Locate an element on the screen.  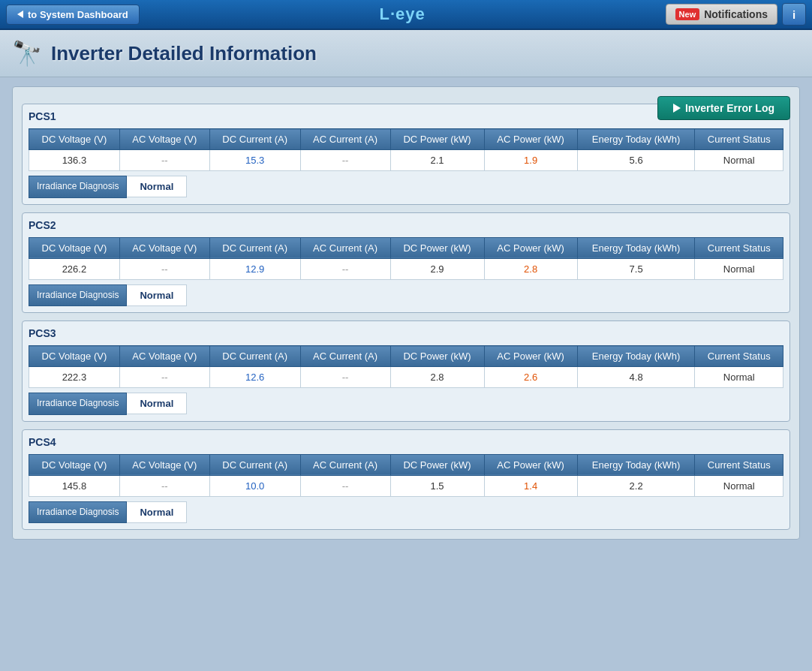
notifications-label: Notifications is located at coordinates (735, 14).